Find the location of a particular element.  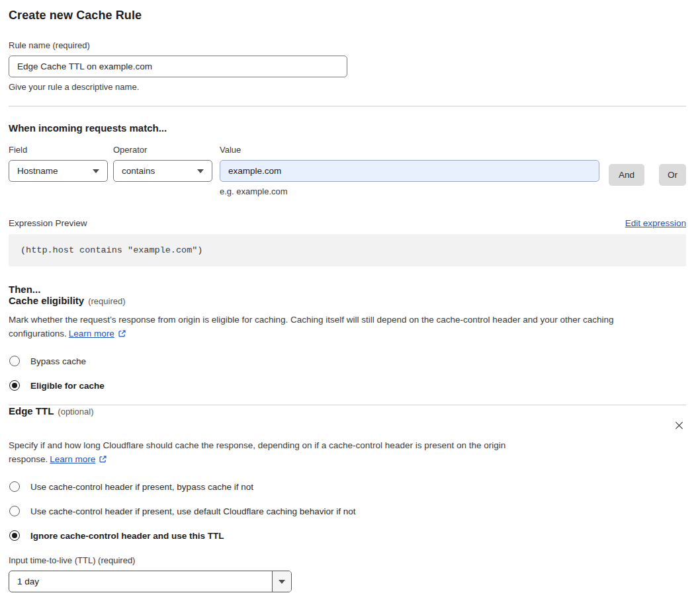

value-helper: e.g. example.com is located at coordinates (410, 192).